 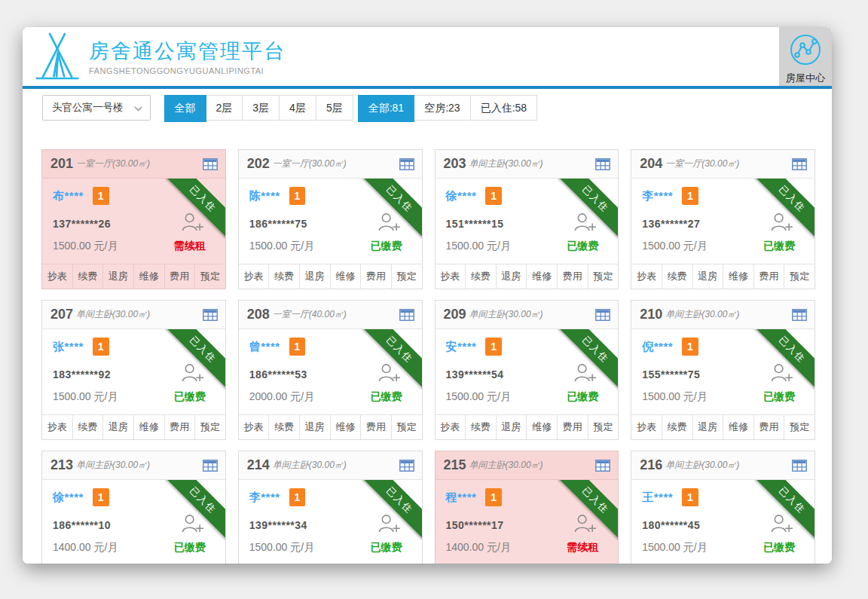 I want to click on tenant-name-link: 陈****, so click(x=265, y=196).